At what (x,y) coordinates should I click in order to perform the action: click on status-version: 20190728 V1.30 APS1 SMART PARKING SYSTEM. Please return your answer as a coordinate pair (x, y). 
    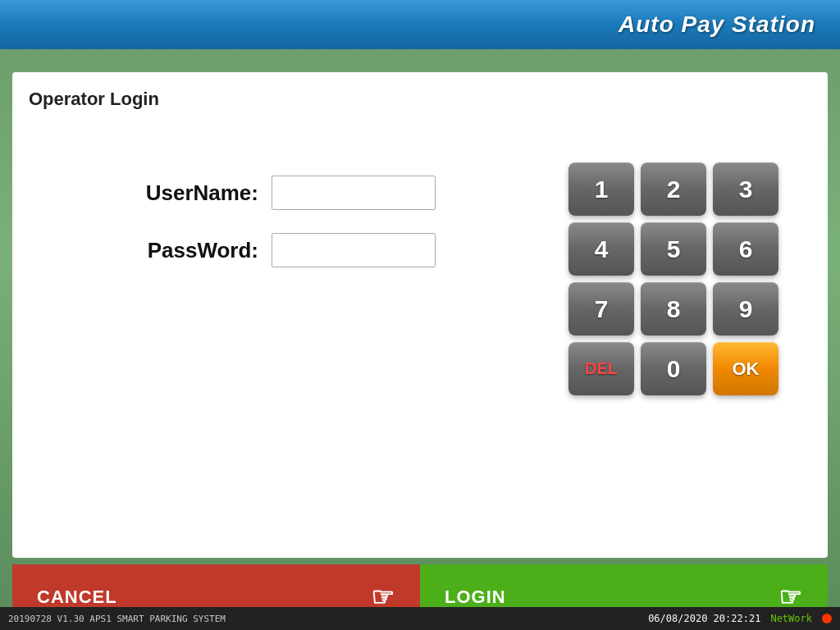
    Looking at the image, I should click on (116, 619).